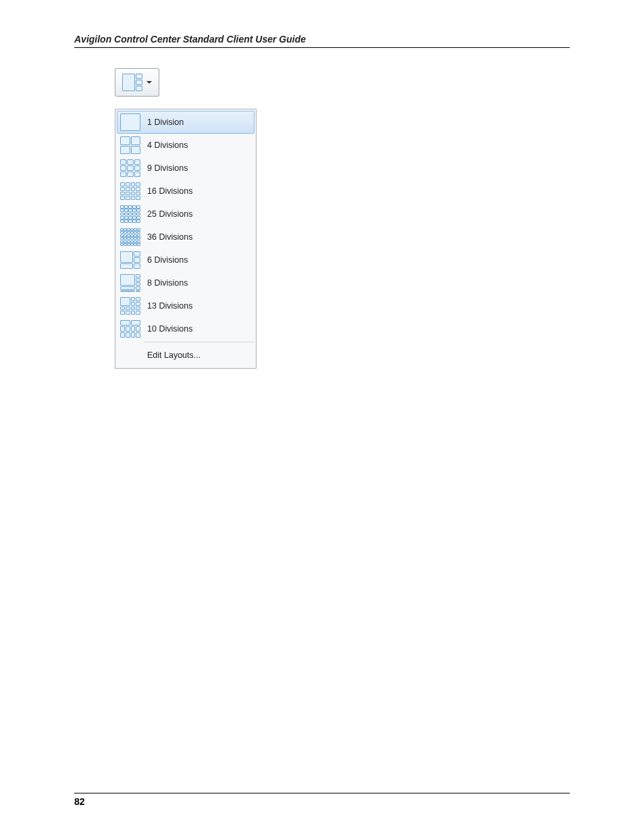 This screenshot has height=834, width=644. What do you see at coordinates (130, 329) in the screenshot?
I see `layout-g10-icon` at bounding box center [130, 329].